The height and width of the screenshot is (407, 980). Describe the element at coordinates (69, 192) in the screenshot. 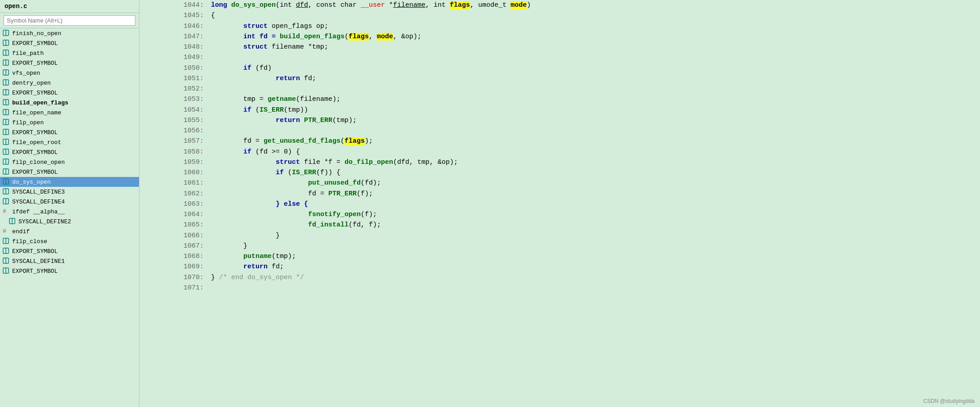

I see `sidebar-item-SYSCALL_DEFINE3: SYSCALL_DEFINE3` at that location.